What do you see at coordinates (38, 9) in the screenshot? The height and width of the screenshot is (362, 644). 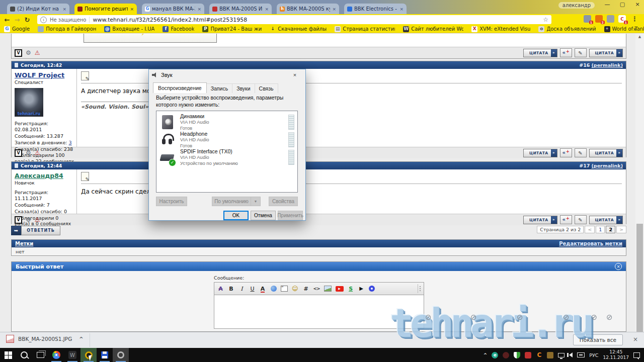 I see `browser-tab: (2) Инди Кот на Facebo ×` at bounding box center [38, 9].